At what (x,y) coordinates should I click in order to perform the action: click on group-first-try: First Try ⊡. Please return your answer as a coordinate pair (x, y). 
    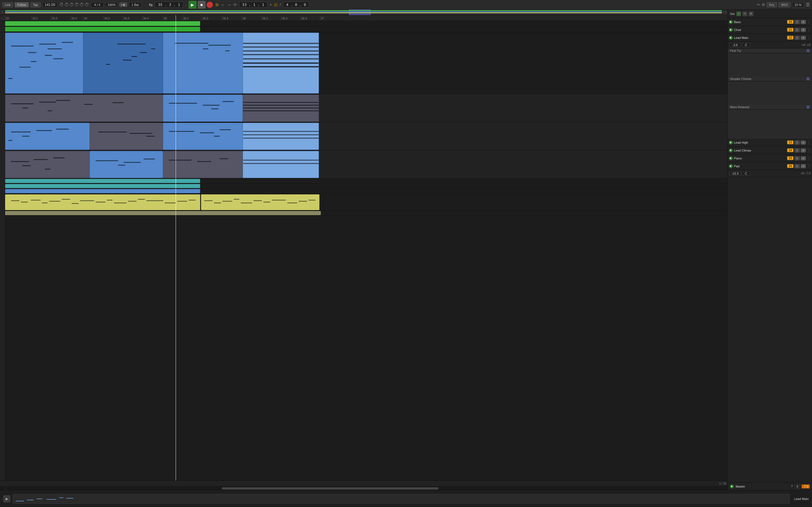
    Looking at the image, I should click on (770, 51).